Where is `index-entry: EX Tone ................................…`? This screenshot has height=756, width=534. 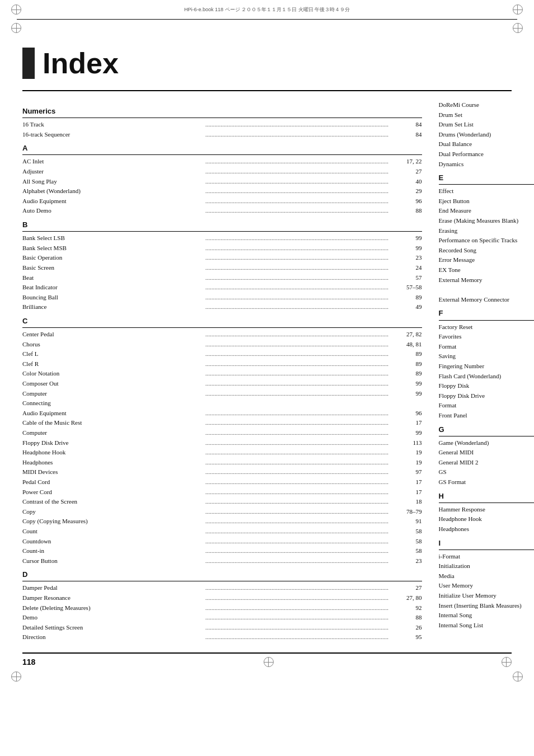 index-entry: EX Tone ................................… is located at coordinates (486, 270).